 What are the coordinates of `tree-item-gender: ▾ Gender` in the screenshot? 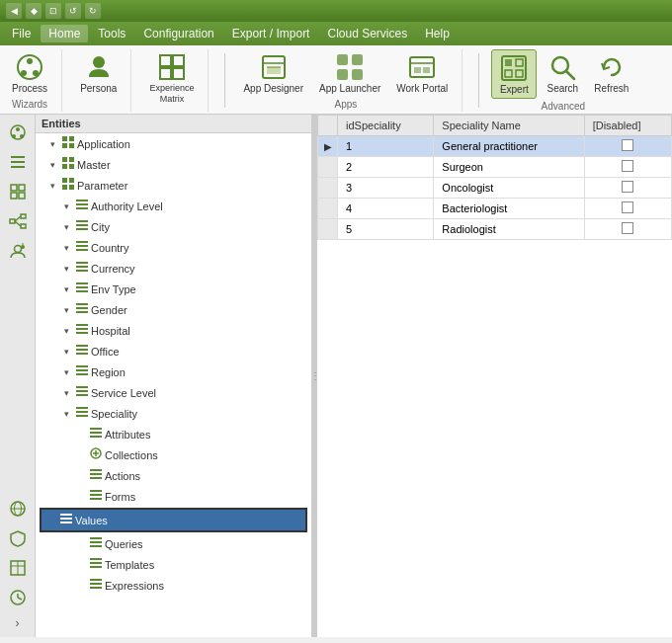 It's located at (174, 310).